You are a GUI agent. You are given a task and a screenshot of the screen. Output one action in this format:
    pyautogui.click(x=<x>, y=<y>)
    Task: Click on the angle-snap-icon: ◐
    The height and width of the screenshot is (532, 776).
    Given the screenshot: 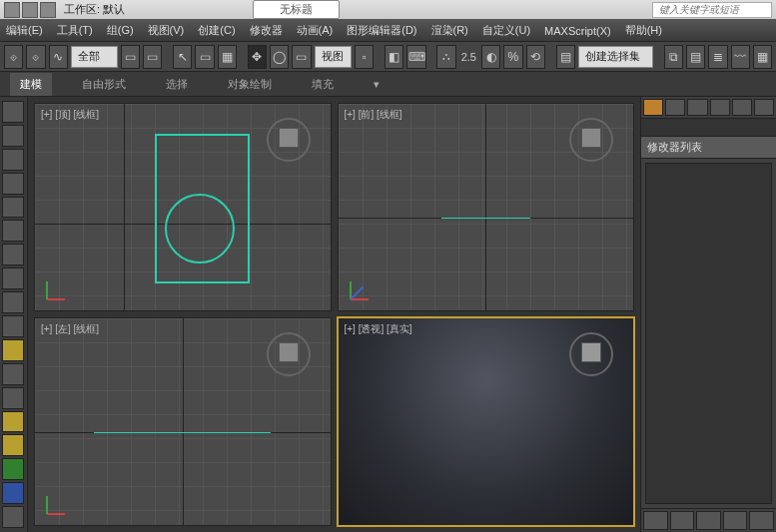 What is the action you would take?
    pyautogui.click(x=491, y=57)
    